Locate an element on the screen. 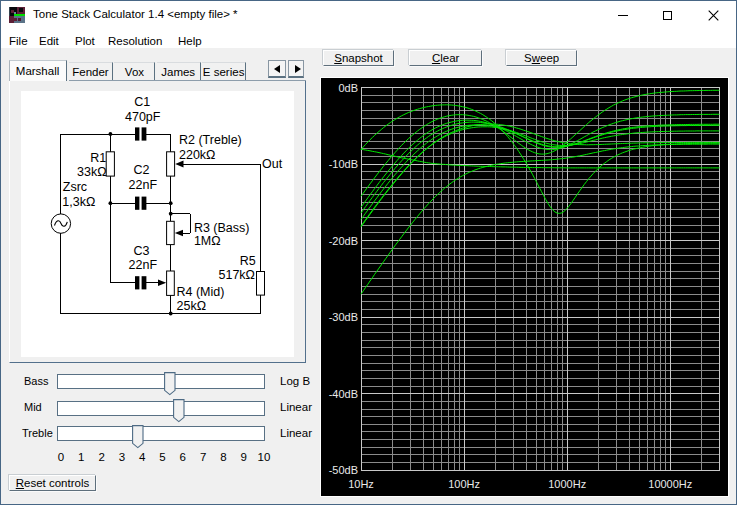 Image resolution: width=737 pixels, height=505 pixels. svg-text: Out is located at coordinates (272, 164).